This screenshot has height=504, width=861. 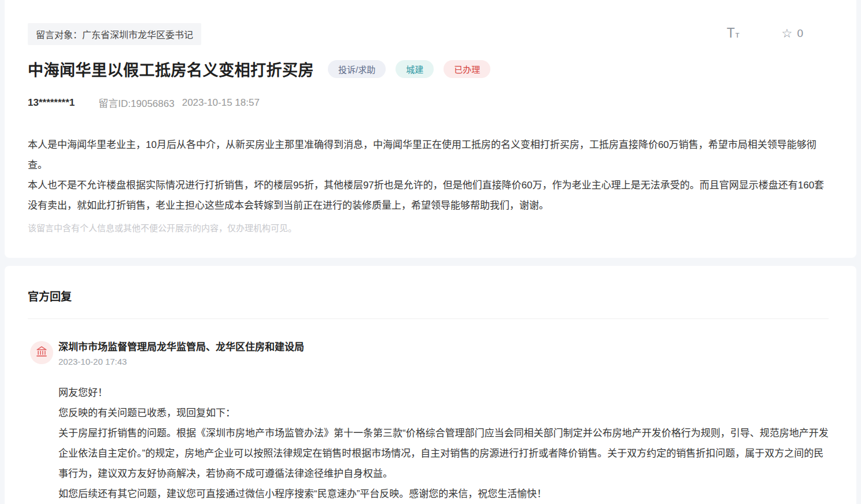 I want to click on paragraph: 本人是中海闻华里老业主，10月后从各中介，从新买房业主那里准确得到消息，中海闻华…, so click(x=428, y=155).